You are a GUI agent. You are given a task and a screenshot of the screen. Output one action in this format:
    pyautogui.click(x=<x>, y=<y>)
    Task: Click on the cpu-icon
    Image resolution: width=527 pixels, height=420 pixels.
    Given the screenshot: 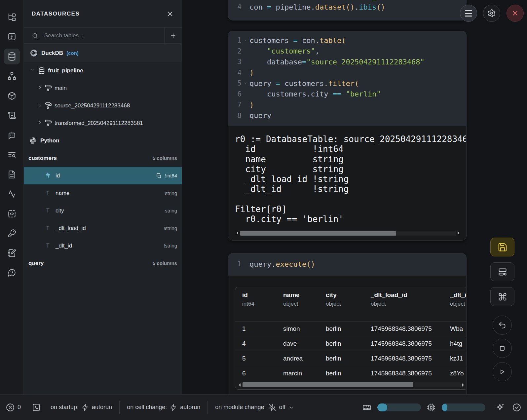 What is the action you would take?
    pyautogui.click(x=431, y=407)
    